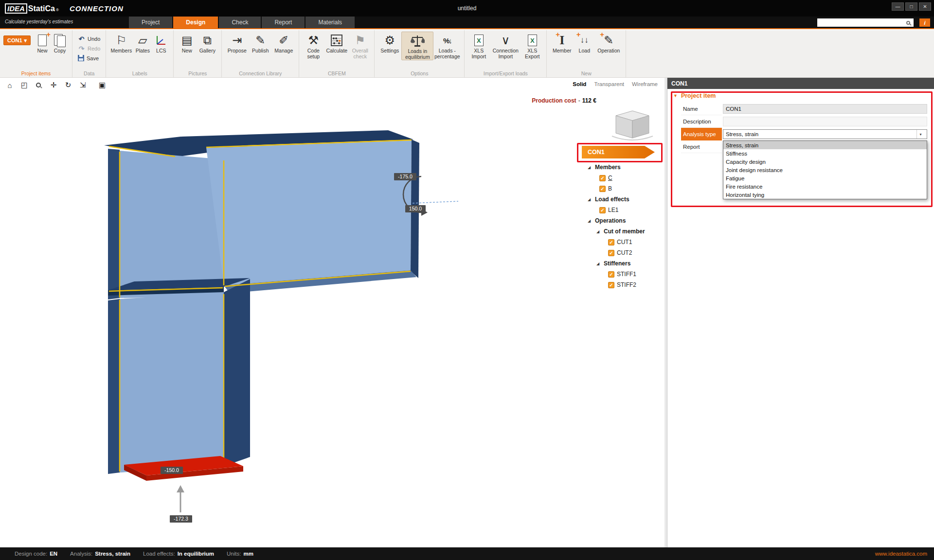  Describe the element at coordinates (89, 49) in the screenshot. I see `redo-button: ↷Redo` at that location.